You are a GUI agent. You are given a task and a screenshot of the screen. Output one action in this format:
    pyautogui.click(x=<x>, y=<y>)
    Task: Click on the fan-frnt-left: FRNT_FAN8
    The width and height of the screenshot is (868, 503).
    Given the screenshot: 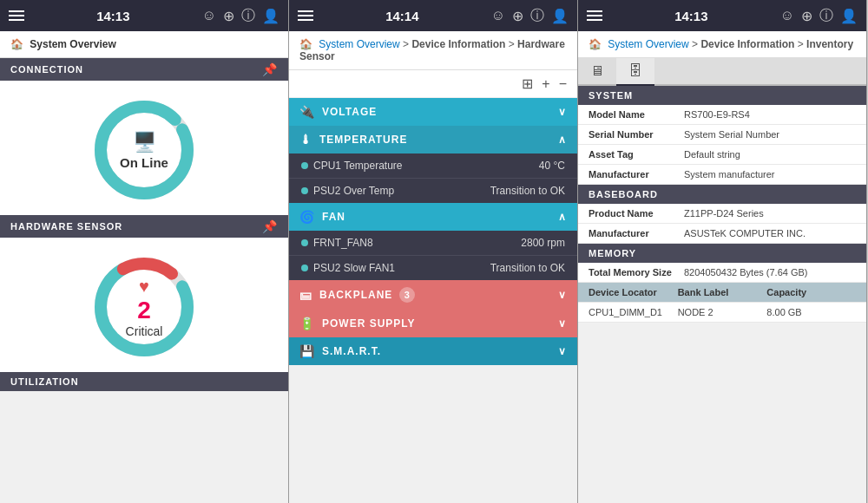 What is the action you would take?
    pyautogui.click(x=337, y=243)
    